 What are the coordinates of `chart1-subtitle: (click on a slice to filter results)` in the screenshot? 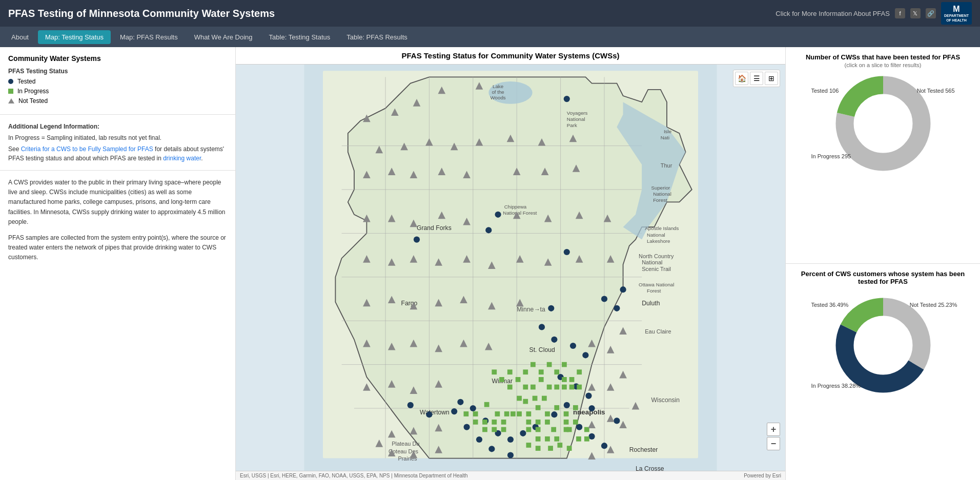 It's located at (883, 65).